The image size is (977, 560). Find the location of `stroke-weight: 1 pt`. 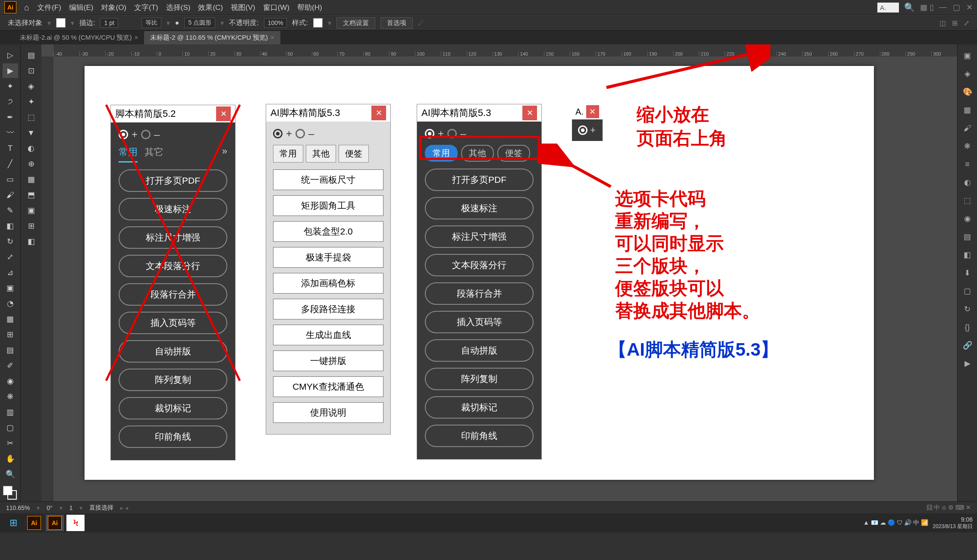

stroke-weight: 1 pt is located at coordinates (109, 23).